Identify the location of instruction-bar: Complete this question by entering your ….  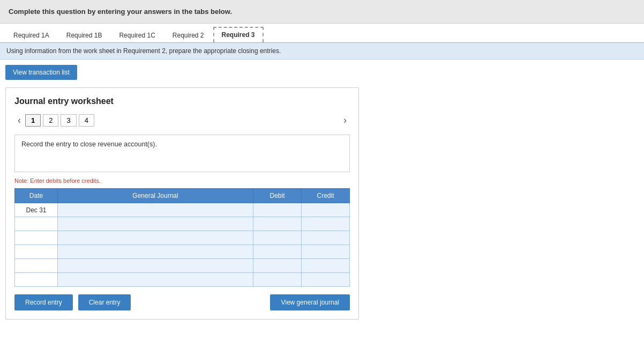
(322, 12).